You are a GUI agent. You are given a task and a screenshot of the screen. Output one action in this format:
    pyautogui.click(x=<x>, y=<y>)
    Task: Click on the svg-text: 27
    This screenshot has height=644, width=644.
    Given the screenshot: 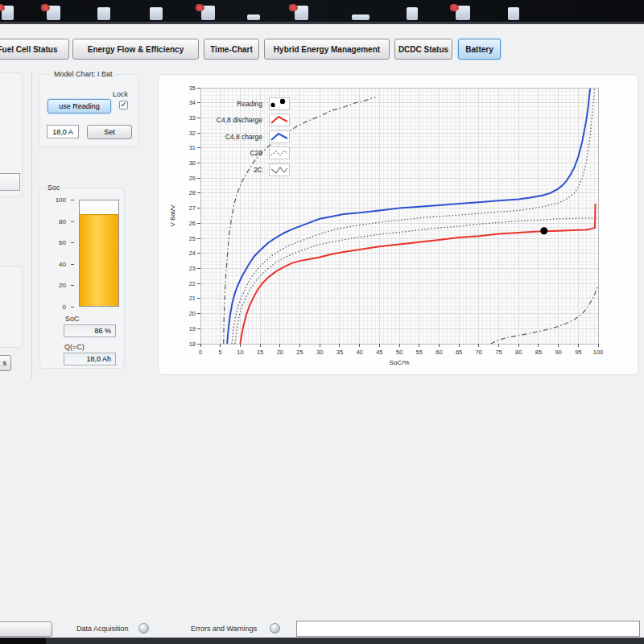 What is the action you would take?
    pyautogui.click(x=192, y=208)
    